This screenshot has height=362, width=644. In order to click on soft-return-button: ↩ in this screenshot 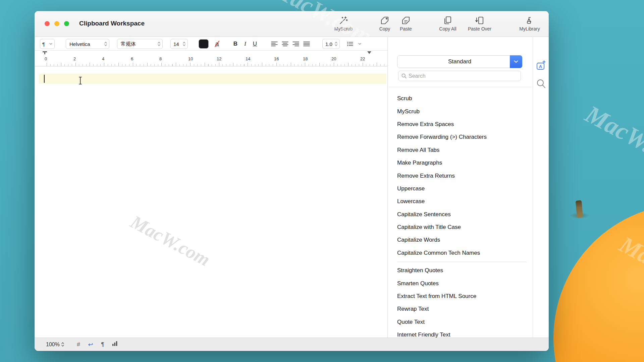, I will do `click(91, 345)`.